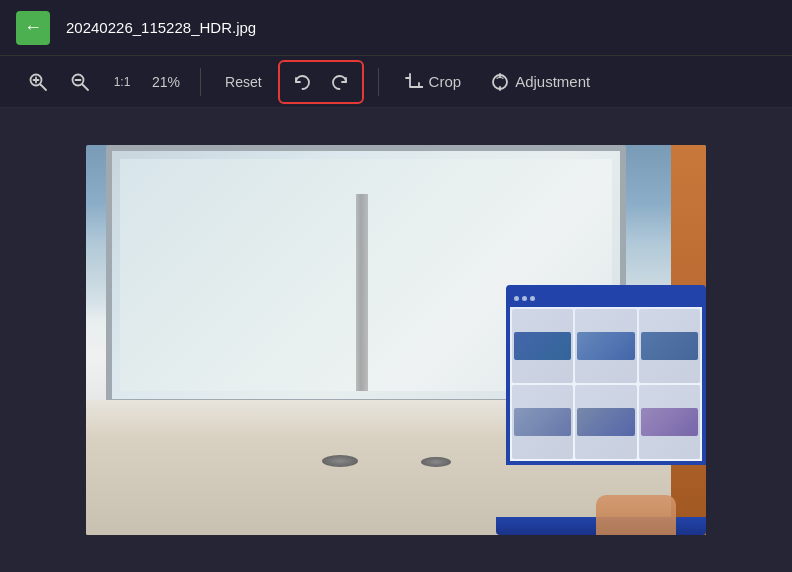  I want to click on back-arrow-icon: ←, so click(33, 28).